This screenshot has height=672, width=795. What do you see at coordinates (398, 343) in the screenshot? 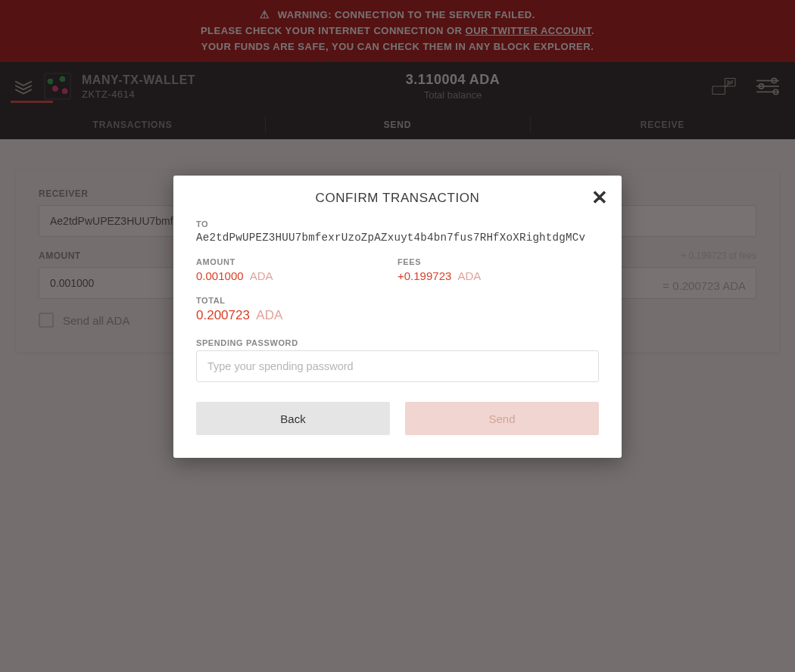
I see `password-label: SPENDING PASSWORD` at bounding box center [398, 343].